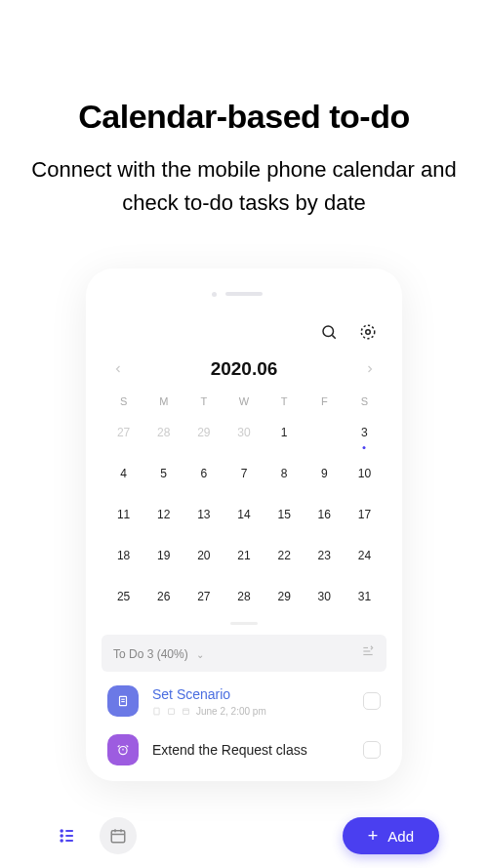 The width and height of the screenshot is (488, 868). Describe the element at coordinates (390, 836) in the screenshot. I see `add-button: + Add` at that location.